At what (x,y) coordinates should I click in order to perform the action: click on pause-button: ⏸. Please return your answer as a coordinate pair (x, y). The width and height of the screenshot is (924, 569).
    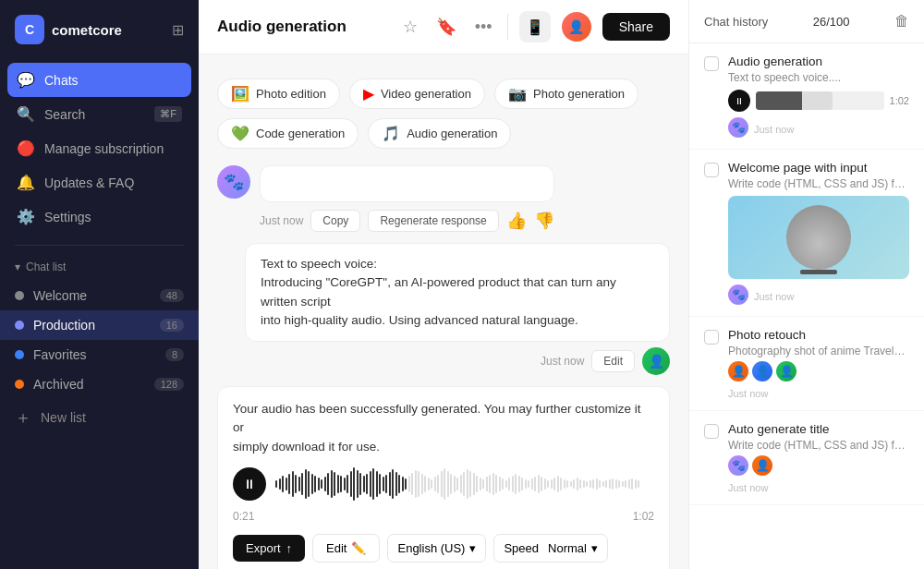
    Looking at the image, I should click on (249, 484).